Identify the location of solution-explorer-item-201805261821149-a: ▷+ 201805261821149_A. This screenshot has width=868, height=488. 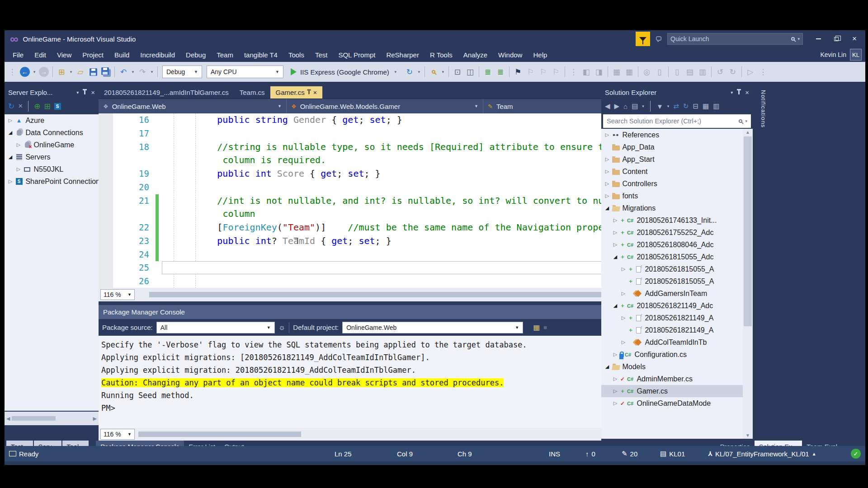
(672, 318).